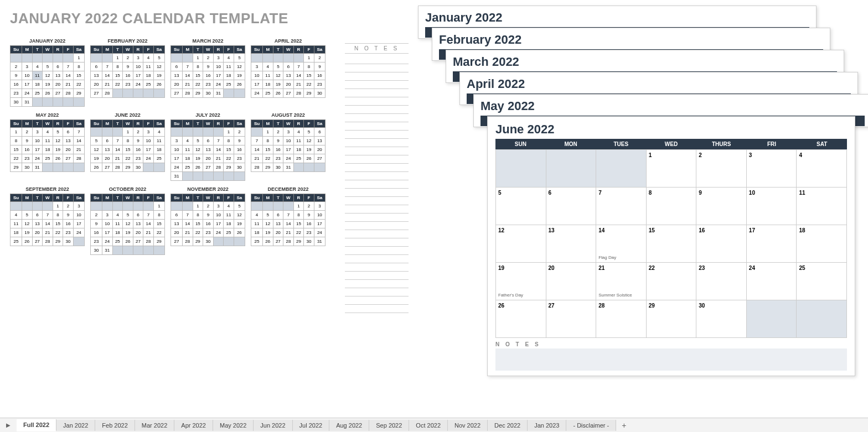 Image resolution: width=868 pixels, height=432 pixels. Describe the element at coordinates (722, 282) in the screenshot. I see `day-cell: 23` at that location.